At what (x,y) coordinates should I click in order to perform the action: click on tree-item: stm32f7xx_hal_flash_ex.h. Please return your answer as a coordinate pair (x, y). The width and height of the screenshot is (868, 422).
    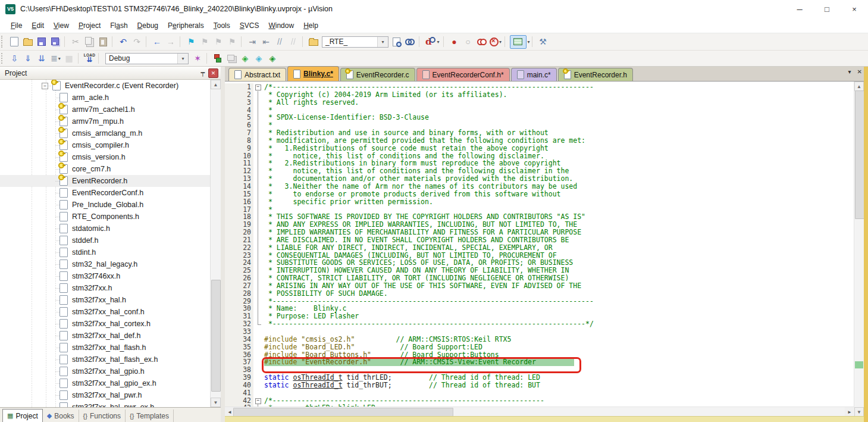
    Looking at the image, I should click on (105, 360).